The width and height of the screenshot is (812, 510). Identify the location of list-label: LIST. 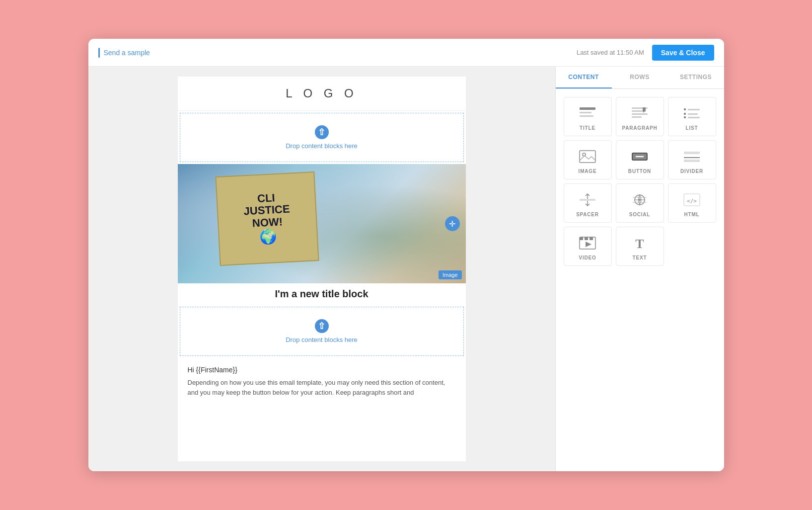
(692, 128).